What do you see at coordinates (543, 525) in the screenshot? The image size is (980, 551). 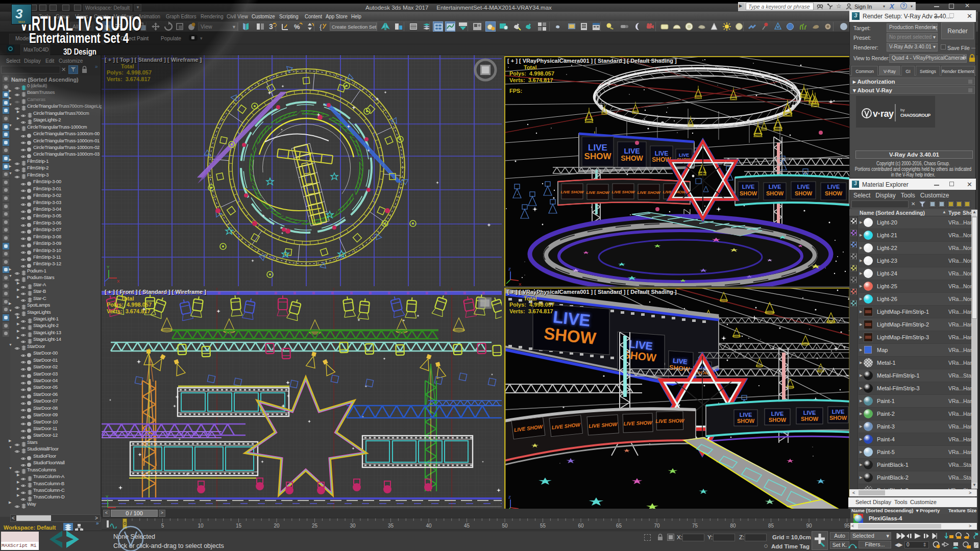 I see `svg-text: 55` at bounding box center [543, 525].